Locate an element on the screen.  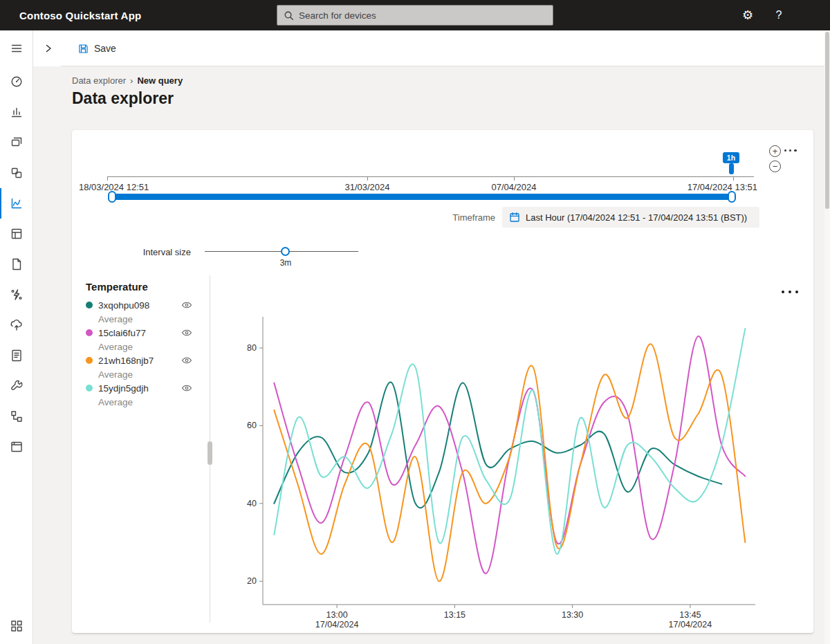
calendar-icon is located at coordinates (515, 217).